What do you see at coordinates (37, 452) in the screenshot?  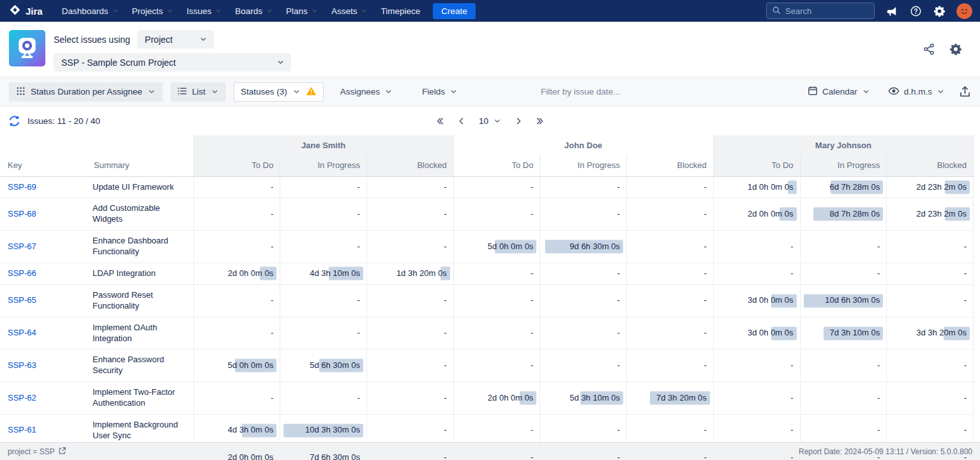 I see `jql-filter: project = SSP` at bounding box center [37, 452].